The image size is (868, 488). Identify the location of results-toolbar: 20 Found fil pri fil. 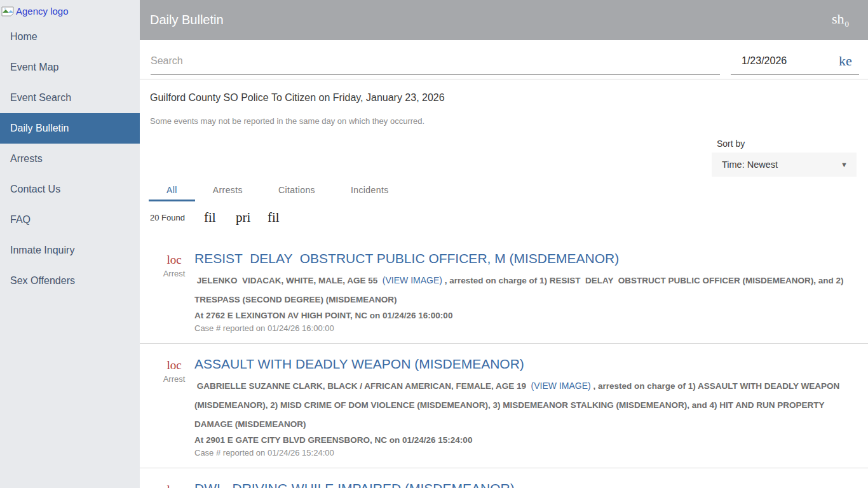
(509, 217).